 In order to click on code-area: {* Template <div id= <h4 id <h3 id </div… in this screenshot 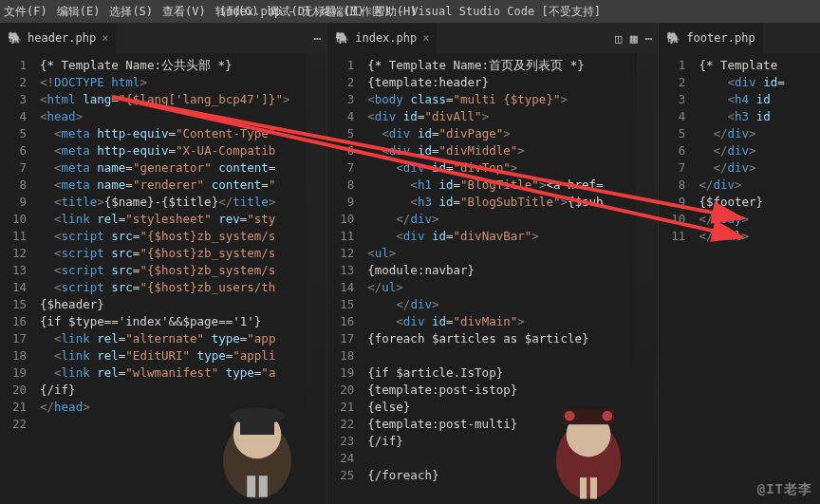, I will do `click(757, 279)`.